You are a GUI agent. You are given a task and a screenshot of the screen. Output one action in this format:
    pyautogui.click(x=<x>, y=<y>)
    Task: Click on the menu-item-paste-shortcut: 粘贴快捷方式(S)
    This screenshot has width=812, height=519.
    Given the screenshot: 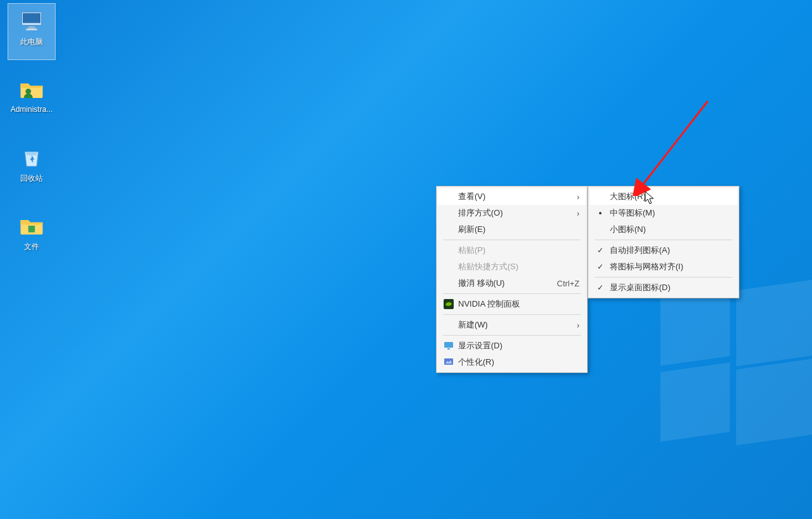 What is the action you would take?
    pyautogui.click(x=512, y=267)
    